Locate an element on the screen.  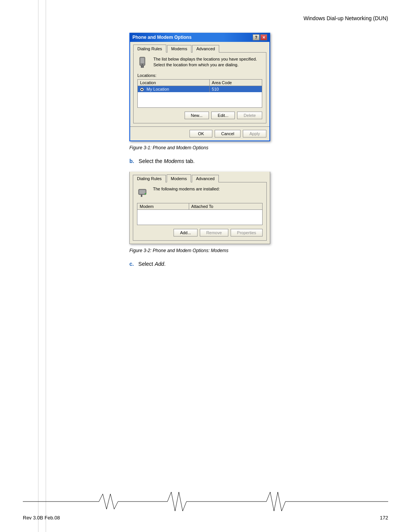
dialog-phone-modem: Phone and Modem Options ? ✕ Dialing Rule… is located at coordinates (200, 87).